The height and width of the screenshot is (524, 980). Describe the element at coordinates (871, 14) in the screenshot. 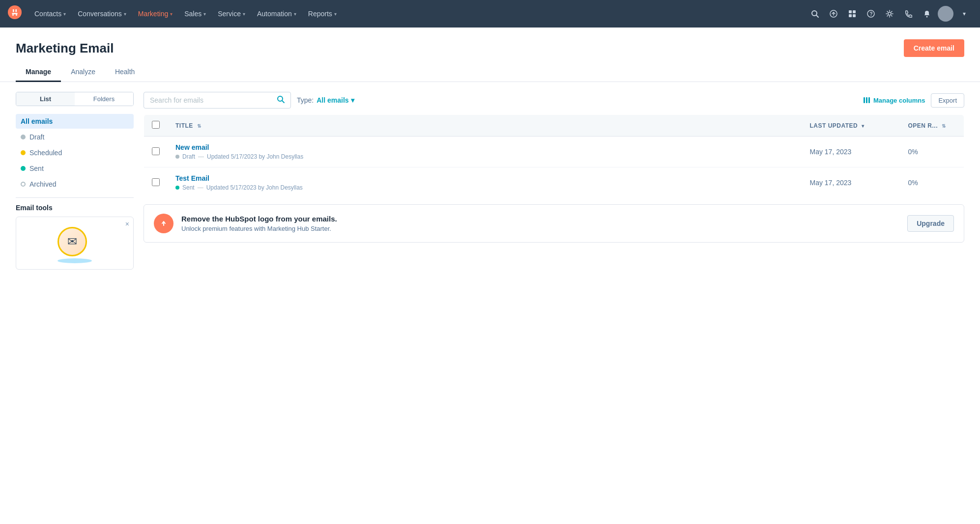

I see `help-icon-btn: ?` at that location.